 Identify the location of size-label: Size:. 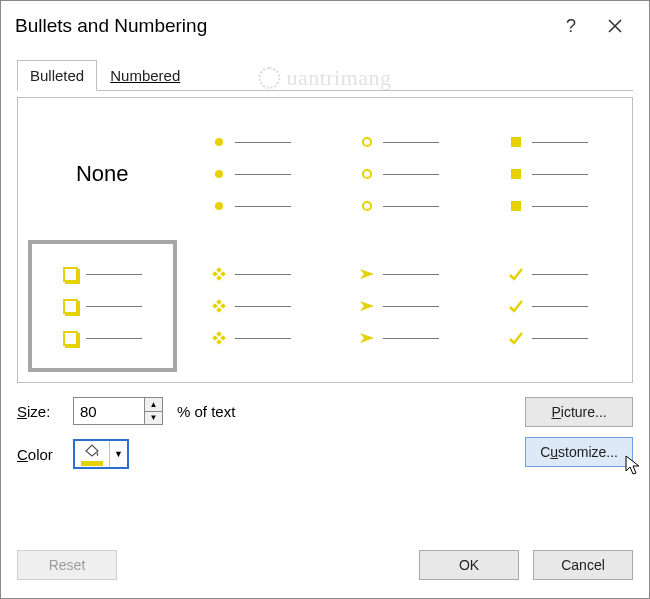
(43, 412).